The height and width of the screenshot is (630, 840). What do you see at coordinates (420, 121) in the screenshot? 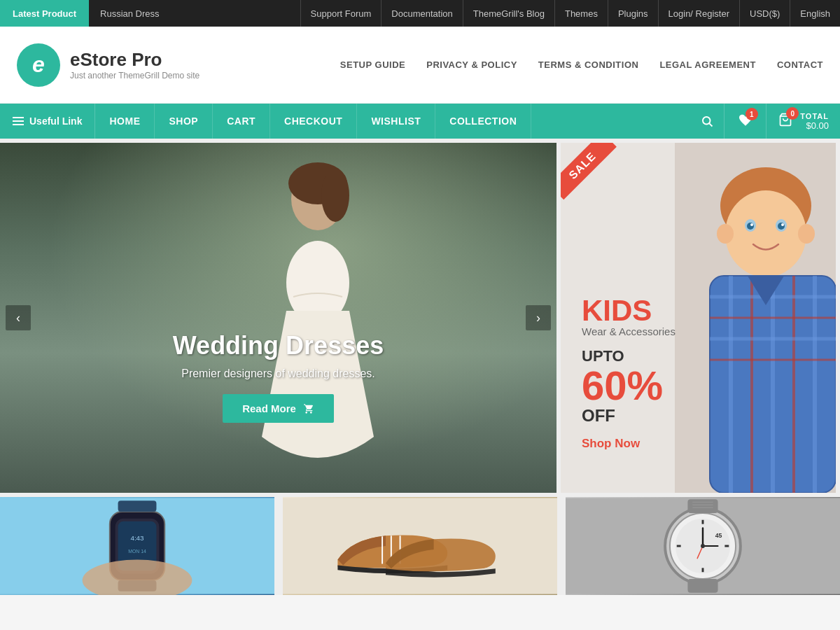
I see `main-navigation: Useful Link HOME SHOP CART CHECKOUT WISH…` at bounding box center [420, 121].